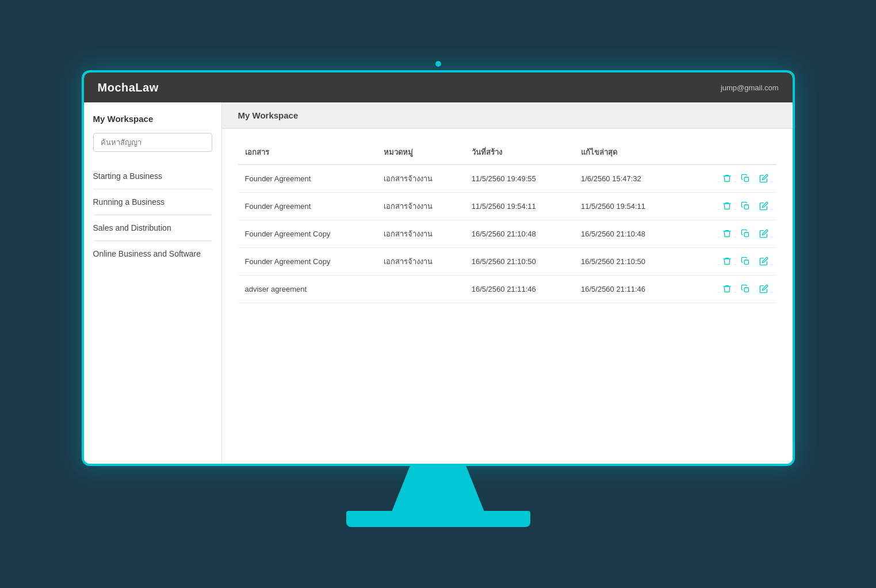 Image resolution: width=876 pixels, height=588 pixels. Describe the element at coordinates (629, 207) in the screenshot. I see `cell-modified-1: 11/5/2560 19:54:11` at that location.